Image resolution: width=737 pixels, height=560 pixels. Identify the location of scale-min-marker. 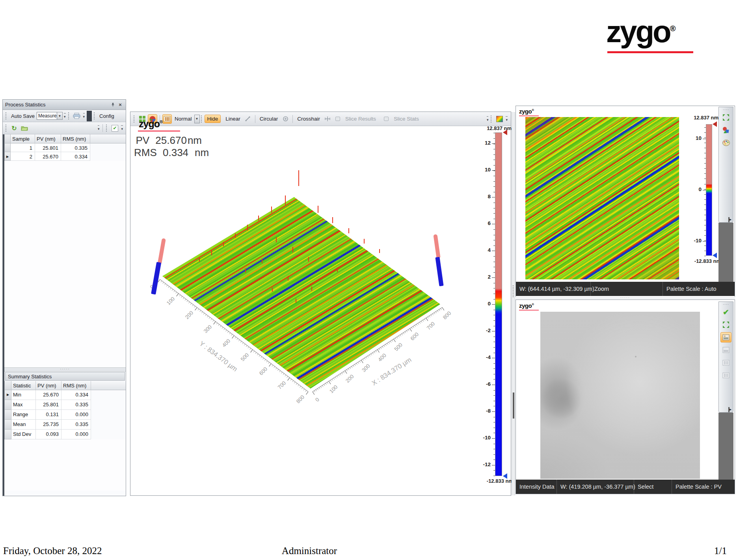
(715, 255).